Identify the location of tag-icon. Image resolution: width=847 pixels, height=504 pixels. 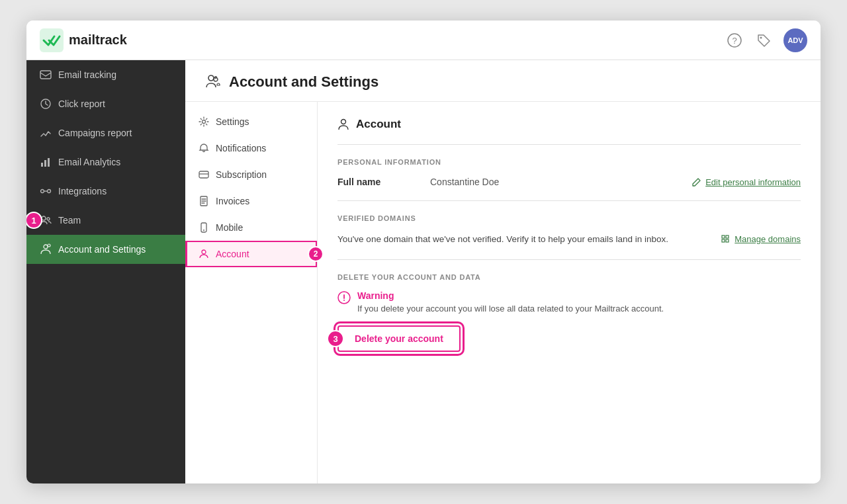
(764, 40).